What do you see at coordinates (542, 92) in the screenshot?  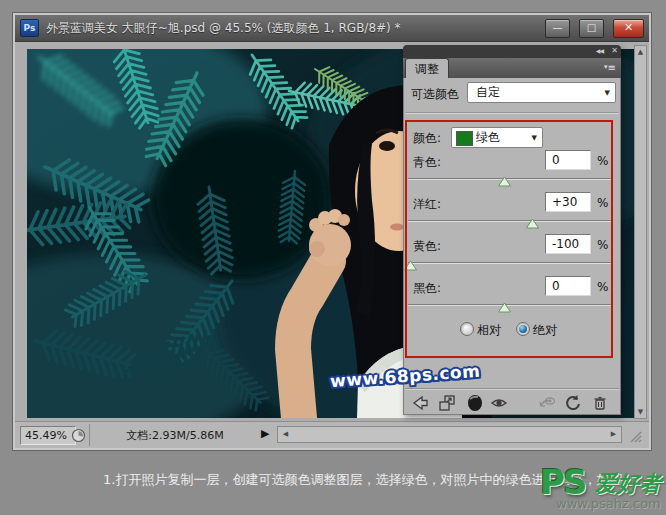 I see `preset-dropdown: 自定 ▼` at bounding box center [542, 92].